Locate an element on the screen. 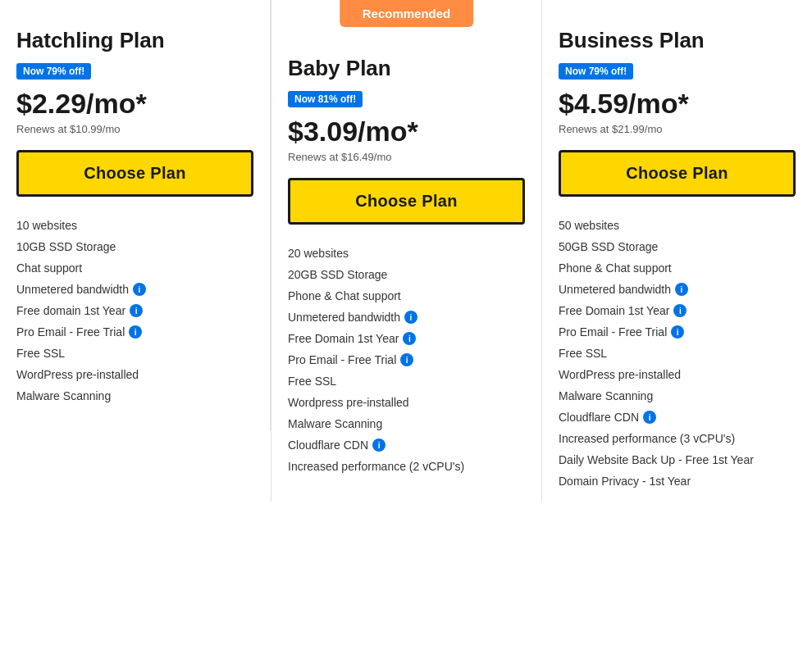 The image size is (812, 668). feature-text: 50GB SSD Storage is located at coordinates (609, 247).